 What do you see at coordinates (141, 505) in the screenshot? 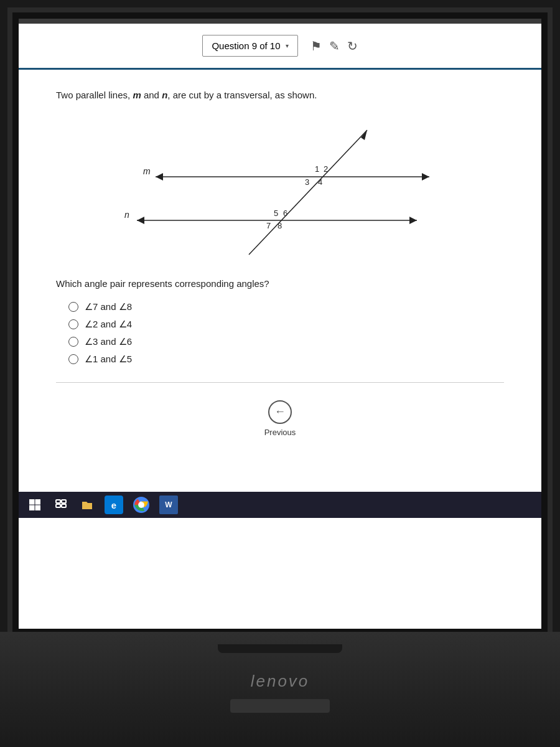
I see `chrome-icon` at bounding box center [141, 505].